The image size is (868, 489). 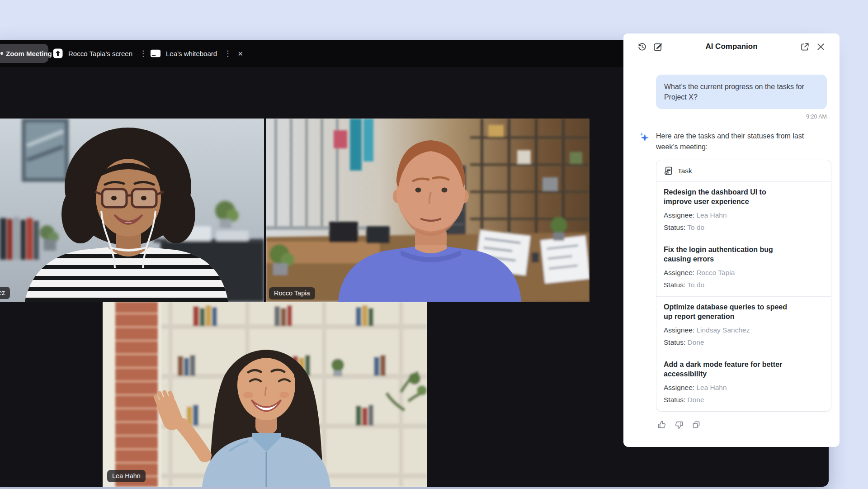 I want to click on tab-close-icon: ×, so click(x=241, y=53).